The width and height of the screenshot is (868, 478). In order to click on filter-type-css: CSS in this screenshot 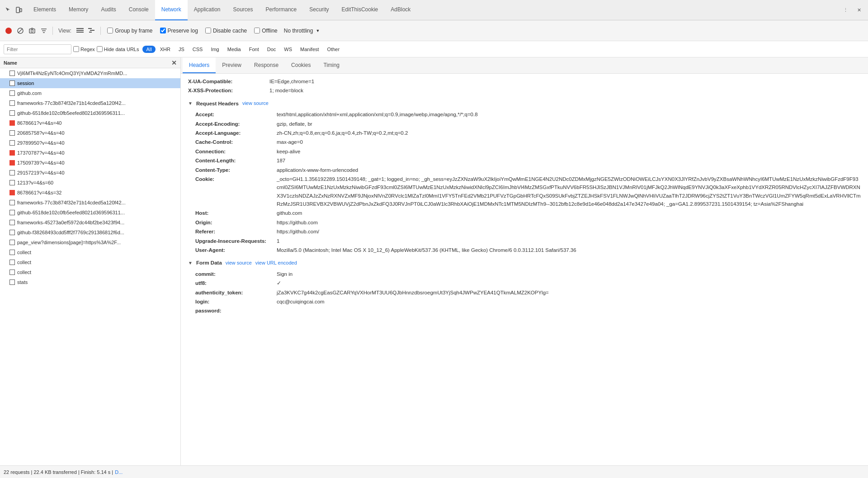, I will do `click(198, 49)`.